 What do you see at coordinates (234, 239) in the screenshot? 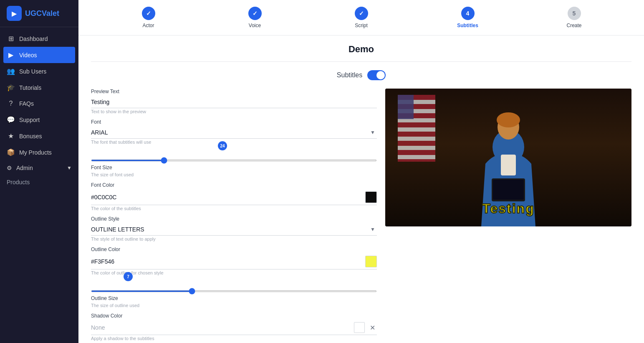
I see `outline-style-sublabel: The style of text outline to apply` at bounding box center [234, 239].